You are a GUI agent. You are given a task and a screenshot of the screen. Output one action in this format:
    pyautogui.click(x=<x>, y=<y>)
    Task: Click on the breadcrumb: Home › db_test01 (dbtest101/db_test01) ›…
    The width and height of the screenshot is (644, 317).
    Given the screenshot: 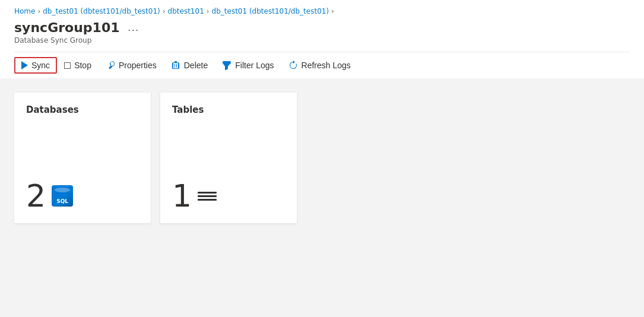 What is the action you would take?
    pyautogui.click(x=322, y=11)
    